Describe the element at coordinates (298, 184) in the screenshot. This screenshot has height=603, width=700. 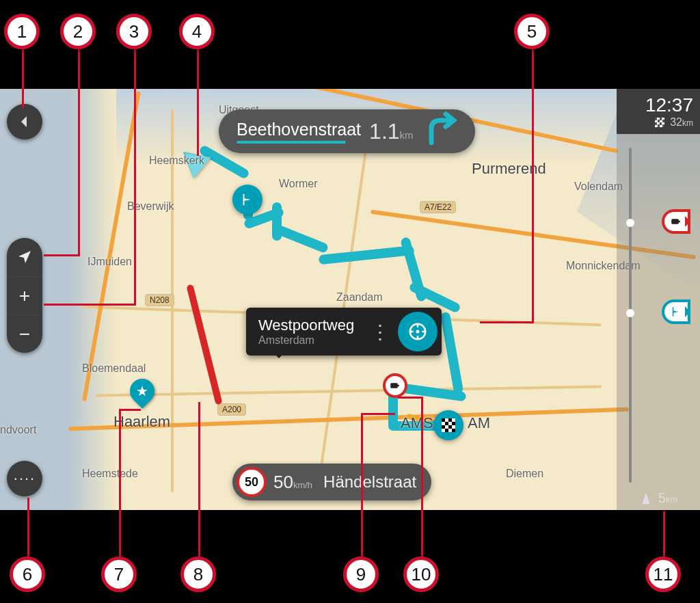
I see `label-wormer: Wormer` at that location.